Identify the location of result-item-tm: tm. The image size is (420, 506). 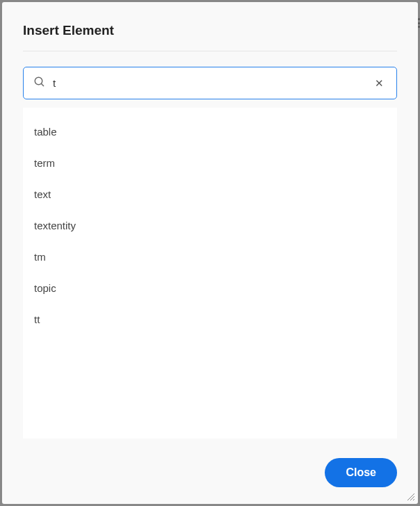
(210, 257).